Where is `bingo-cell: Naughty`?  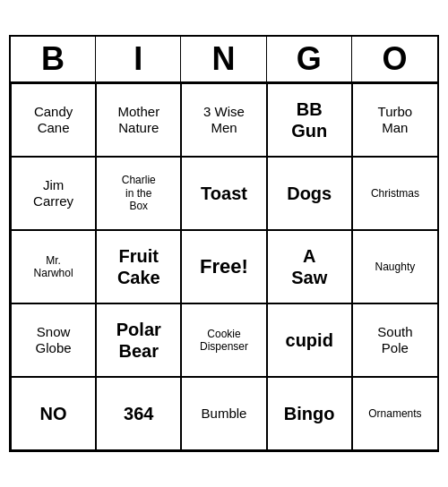
bingo-cell: Naughty is located at coordinates (394, 267).